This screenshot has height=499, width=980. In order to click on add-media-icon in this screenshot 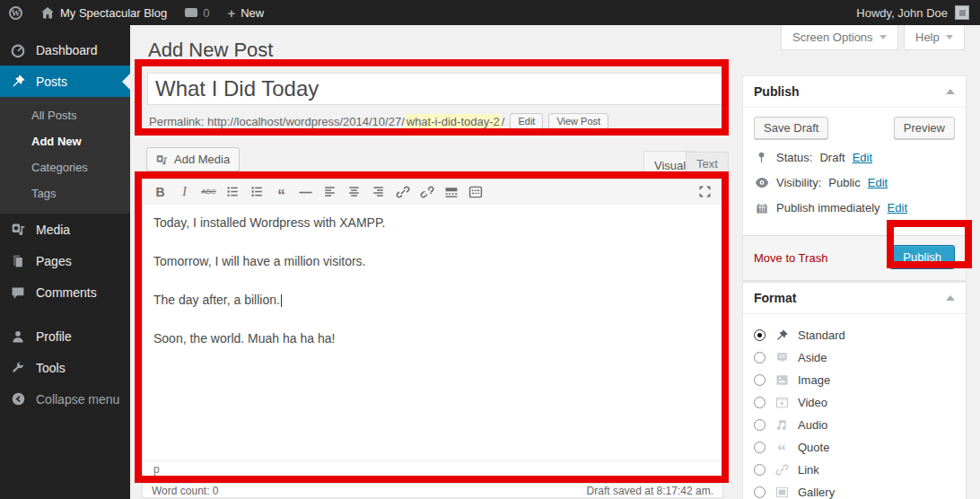, I will do `click(162, 160)`.